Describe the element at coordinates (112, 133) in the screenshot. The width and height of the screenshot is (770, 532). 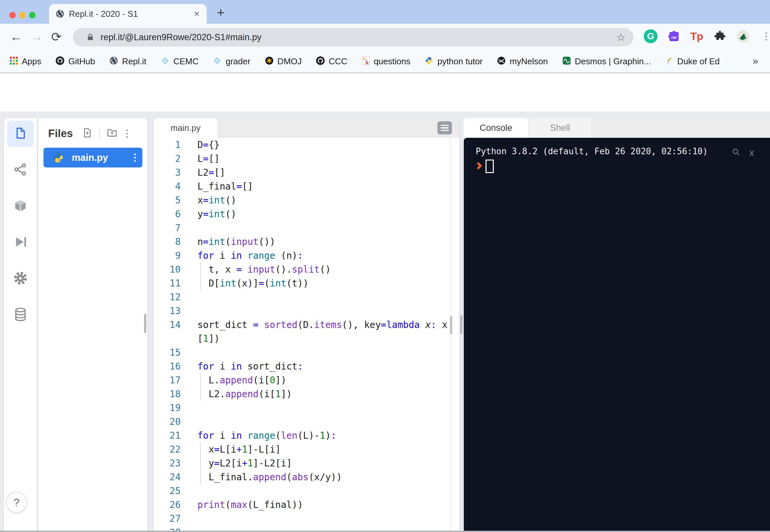
I see `add-folder-icon` at that location.